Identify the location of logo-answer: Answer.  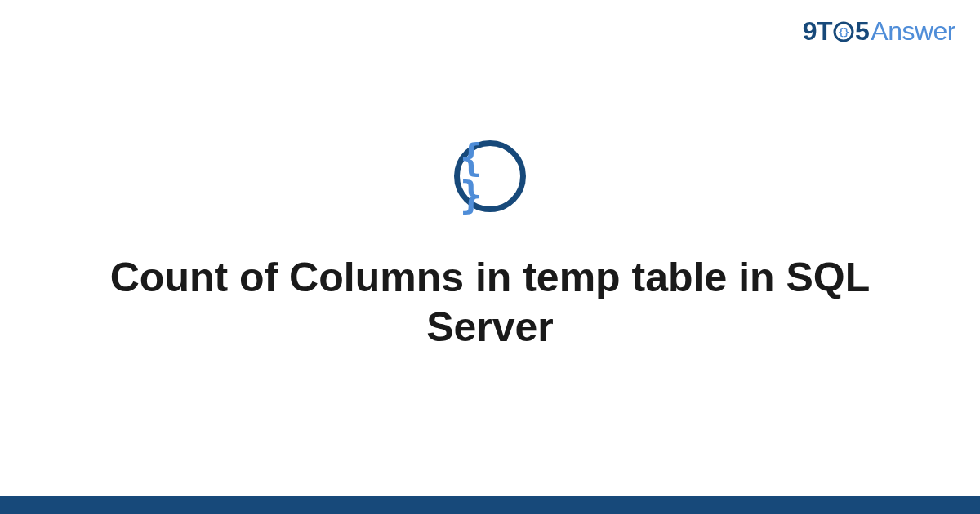
(913, 31).